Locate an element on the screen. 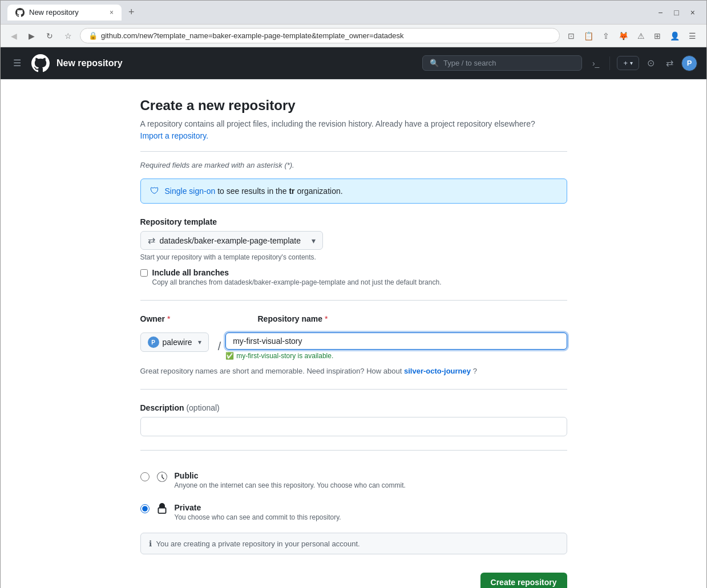  owner-select-dropdown: P palewire ▾ is located at coordinates (175, 342).